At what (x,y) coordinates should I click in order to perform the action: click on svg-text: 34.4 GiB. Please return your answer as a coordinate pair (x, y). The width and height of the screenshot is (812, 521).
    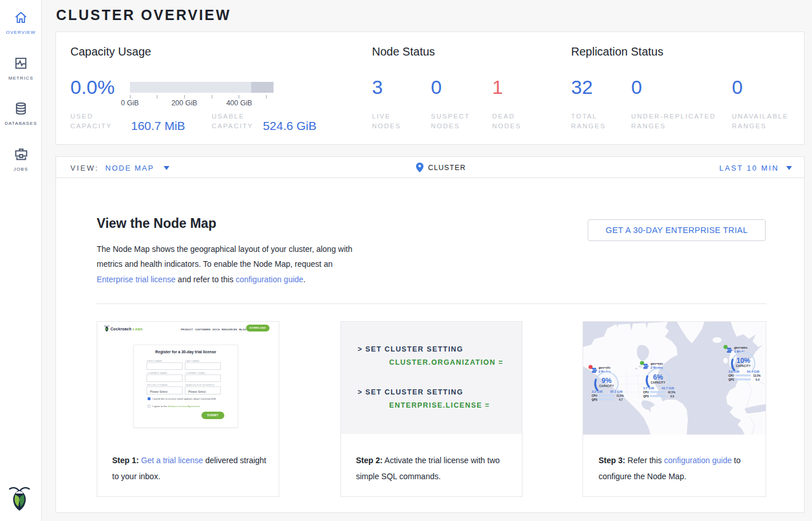
    Looking at the image, I should click on (753, 372).